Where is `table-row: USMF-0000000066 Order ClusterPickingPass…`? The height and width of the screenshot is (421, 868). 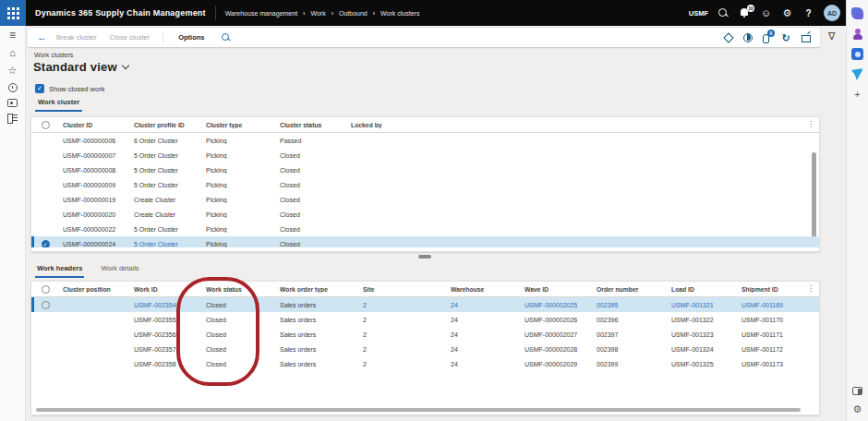
table-row: USMF-0000000066 Order ClusterPickingPass… is located at coordinates (425, 140).